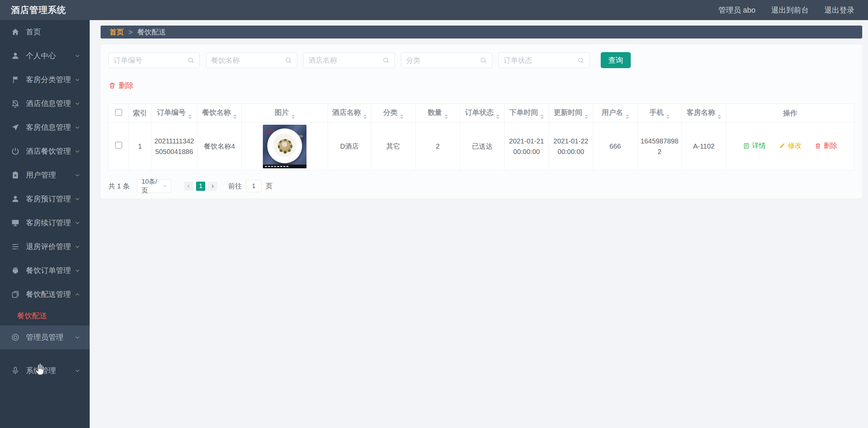 This screenshot has height=428, width=868. What do you see at coordinates (45, 32) in the screenshot?
I see `sidebar-item-home: 首页` at bounding box center [45, 32].